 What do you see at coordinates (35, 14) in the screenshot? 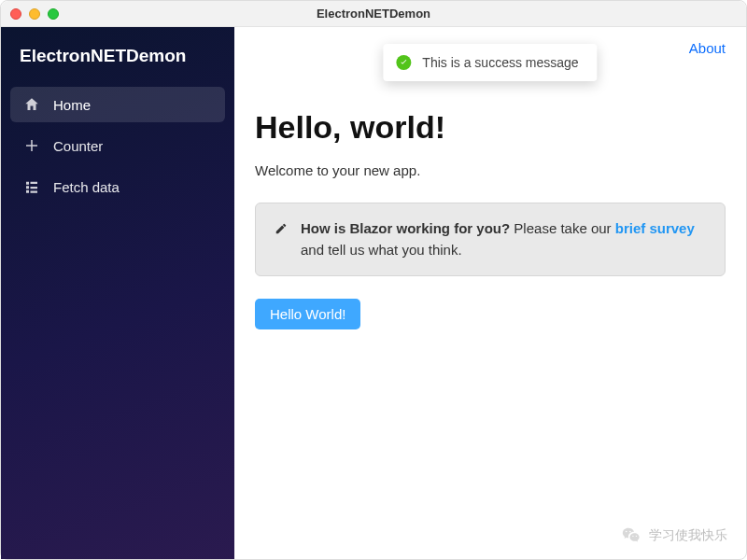
I see `window-controls` at bounding box center [35, 14].